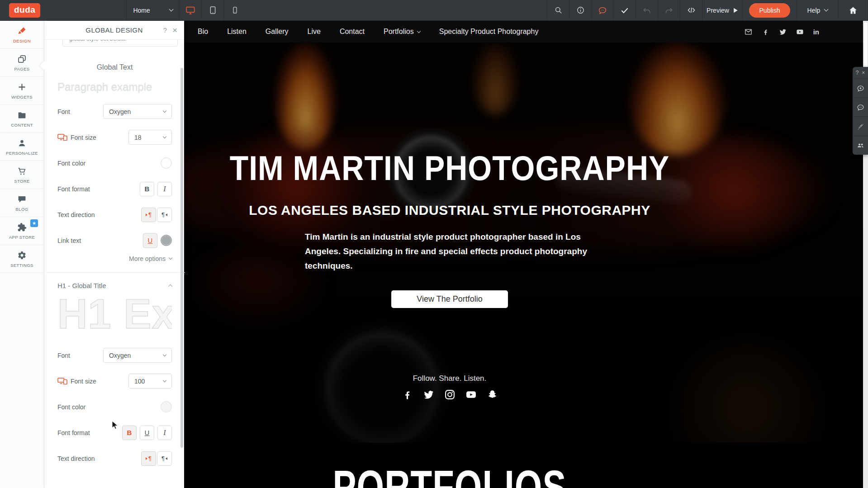  Describe the element at coordinates (165, 459) in the screenshot. I see `h1-rtl-direction-button: ¶` at that location.